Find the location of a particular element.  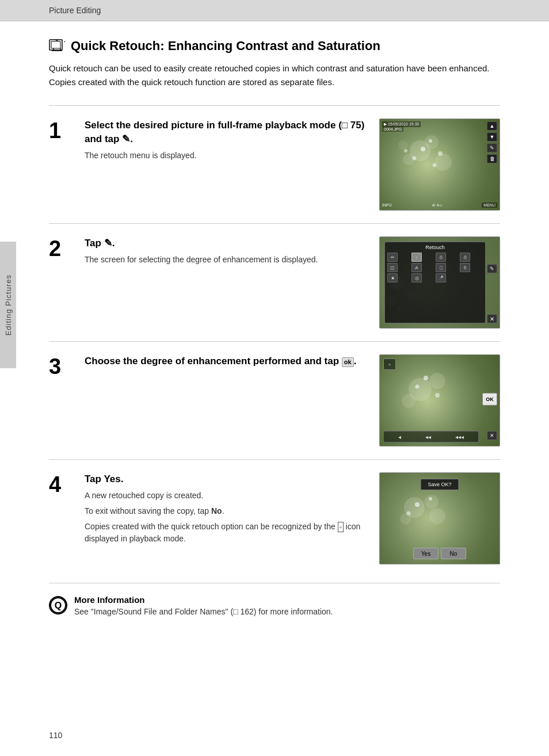

more-info-content: More Information See "Image/Sound File a… is located at coordinates (287, 605).